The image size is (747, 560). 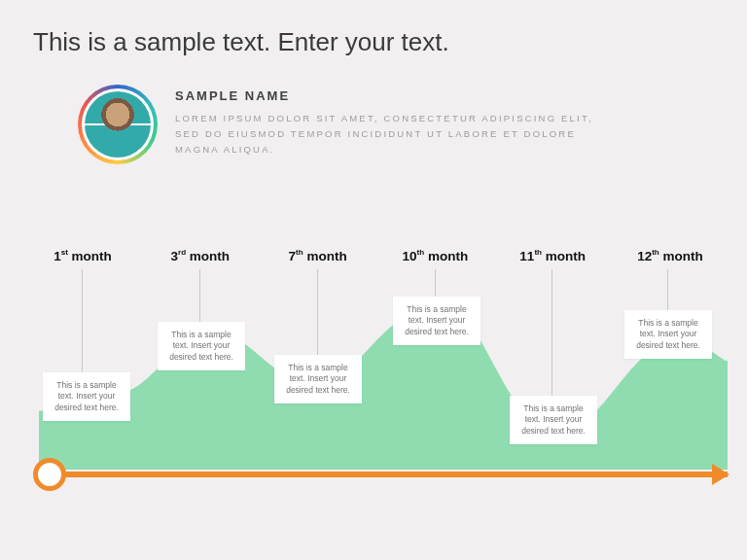 What do you see at coordinates (670, 256) in the screenshot?
I see `month-label-12: 12th month` at bounding box center [670, 256].